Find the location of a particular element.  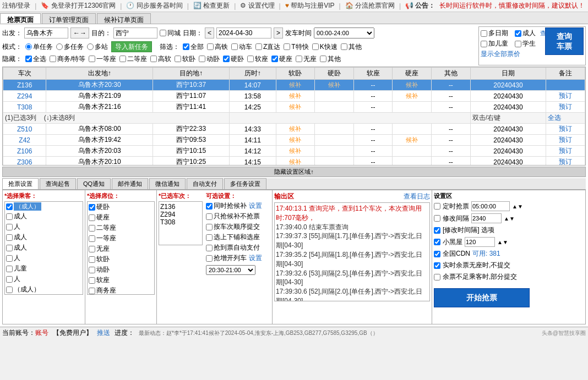

multi-date-check is located at coordinates (484, 34).